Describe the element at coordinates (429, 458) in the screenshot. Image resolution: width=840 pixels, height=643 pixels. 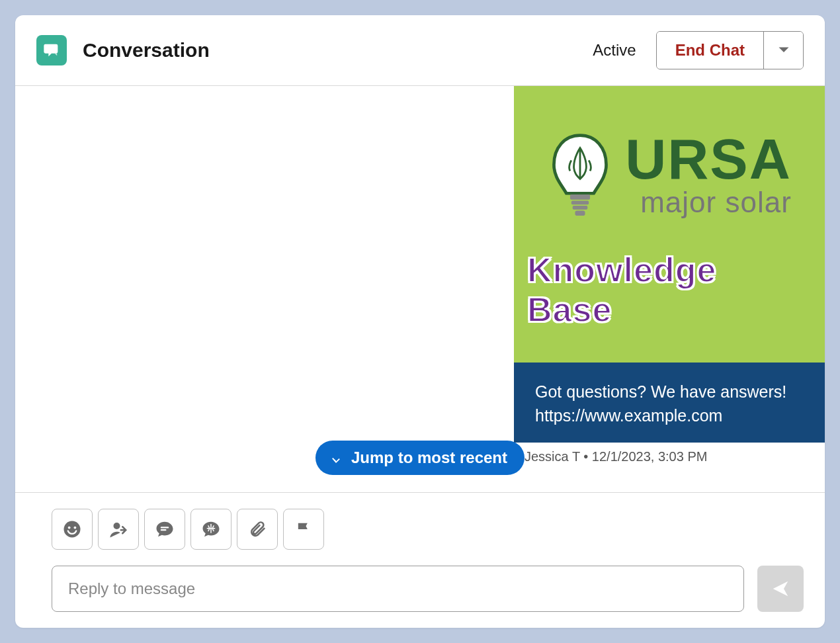
I see `jump-label: Jump to most recent` at that location.